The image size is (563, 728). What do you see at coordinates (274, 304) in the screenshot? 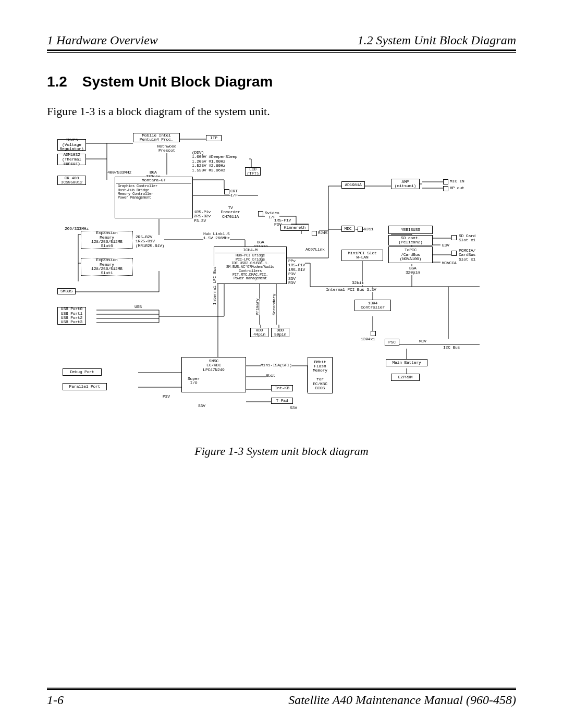
I see `label-secondary: Secondary` at bounding box center [274, 304].